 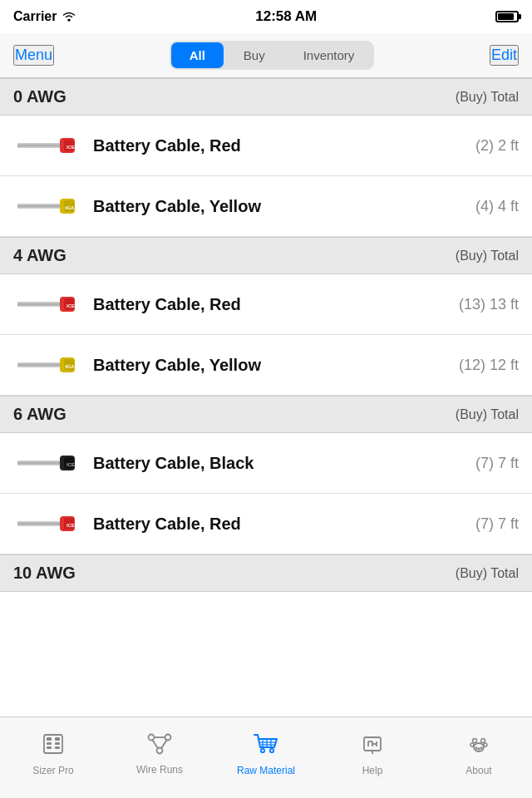 I want to click on item-qty: (4) 4 ft, so click(x=497, y=206).